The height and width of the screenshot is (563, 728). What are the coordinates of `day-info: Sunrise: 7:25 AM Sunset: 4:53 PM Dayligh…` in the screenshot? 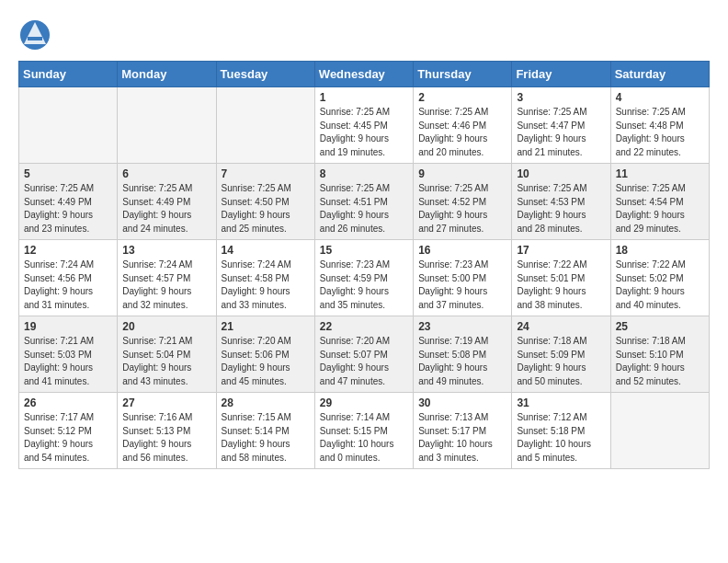 It's located at (561, 209).